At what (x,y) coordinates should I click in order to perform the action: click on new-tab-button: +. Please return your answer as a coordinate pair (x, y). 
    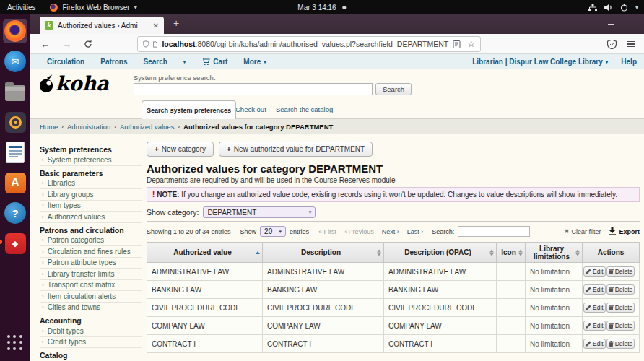
    Looking at the image, I should click on (176, 23).